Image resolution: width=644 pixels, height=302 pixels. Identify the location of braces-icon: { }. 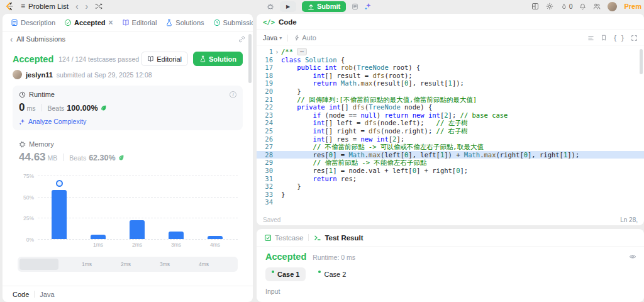
(619, 38).